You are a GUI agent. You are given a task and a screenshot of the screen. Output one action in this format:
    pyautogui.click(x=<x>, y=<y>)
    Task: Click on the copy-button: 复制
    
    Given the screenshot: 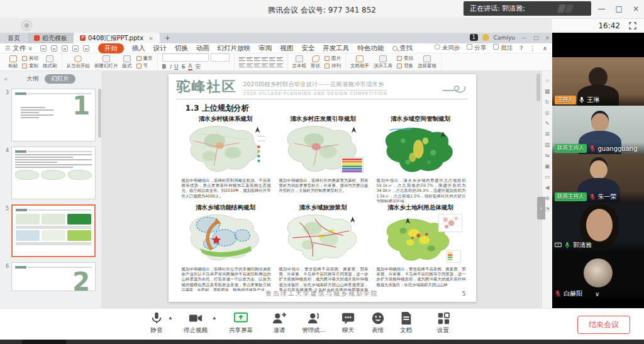 What is the action you would take?
    pyautogui.click(x=30, y=66)
    